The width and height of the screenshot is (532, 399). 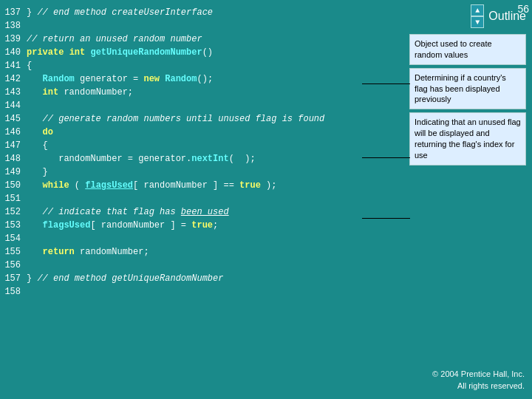 I want to click on code-content: Random generator = new Random();, so click(x=120, y=79).